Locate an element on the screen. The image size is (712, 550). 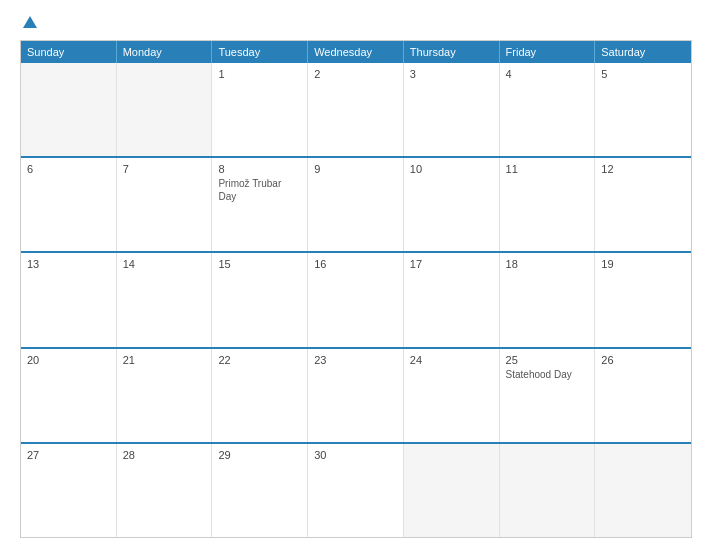
day-number: 1 is located at coordinates (260, 74).